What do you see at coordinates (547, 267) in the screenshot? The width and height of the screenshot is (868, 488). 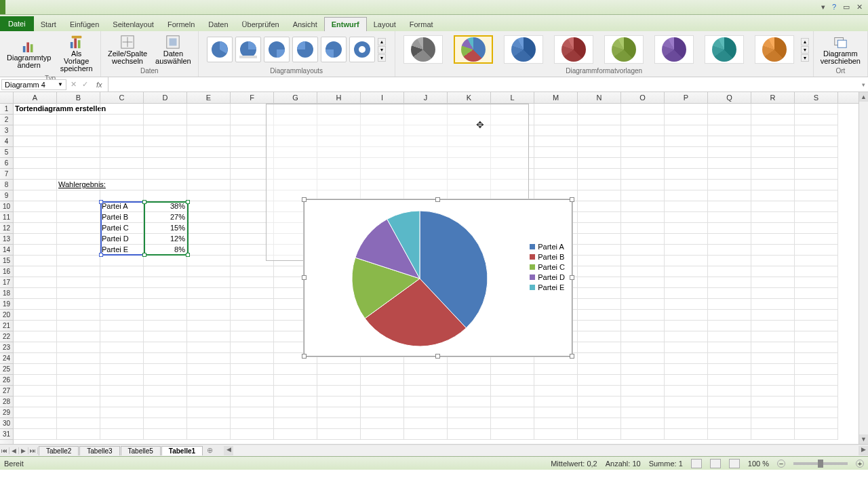 I see `legend-item: Partei C` at bounding box center [547, 267].